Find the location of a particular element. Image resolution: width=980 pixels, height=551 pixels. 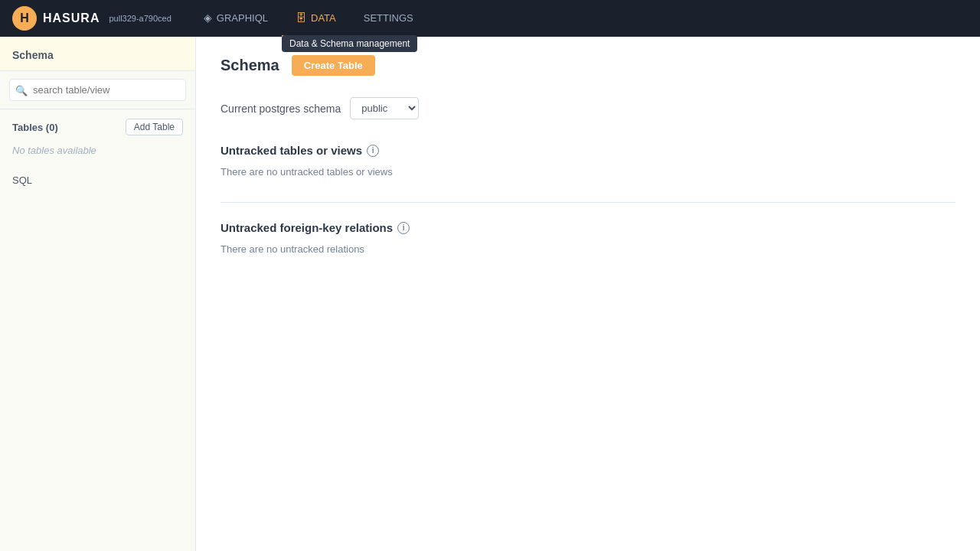

logo-icon: H is located at coordinates (24, 18).